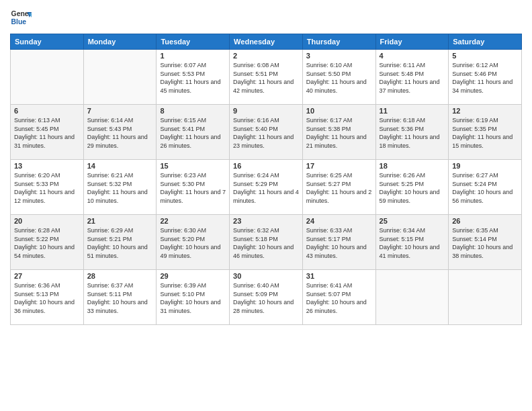 The width and height of the screenshot is (532, 411). I want to click on calendar-cell: 16Sunrise: 6:24 AMSunset: 5:29 PMDayligh…, so click(266, 187).